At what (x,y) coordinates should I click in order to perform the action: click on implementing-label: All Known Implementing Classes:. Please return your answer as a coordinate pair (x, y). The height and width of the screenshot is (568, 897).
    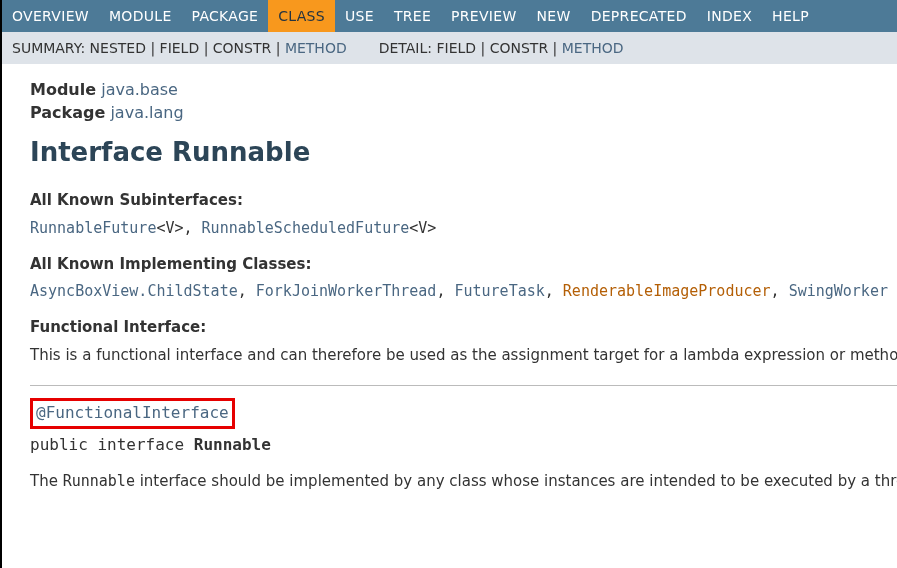
    Looking at the image, I should click on (464, 265).